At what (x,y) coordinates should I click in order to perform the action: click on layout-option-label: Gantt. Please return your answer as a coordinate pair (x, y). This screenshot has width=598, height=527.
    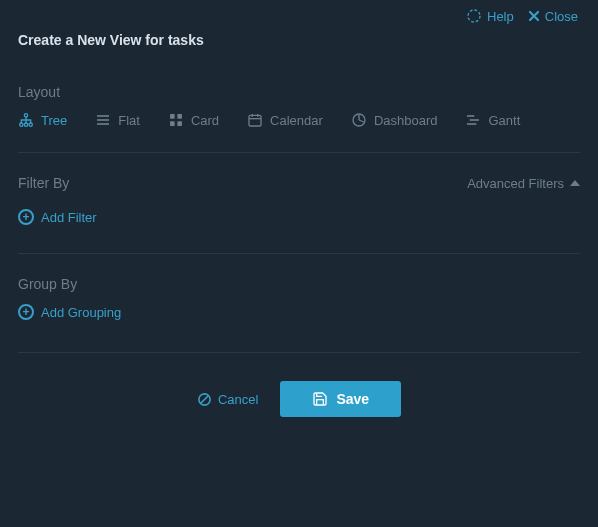
    Looking at the image, I should click on (504, 120).